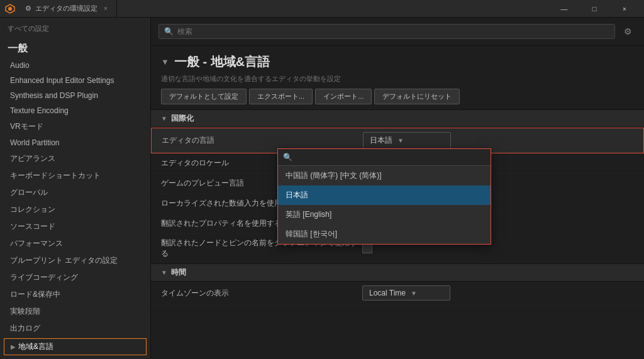 The width and height of the screenshot is (644, 359). I want to click on export-button: エクスポート..., so click(280, 97).